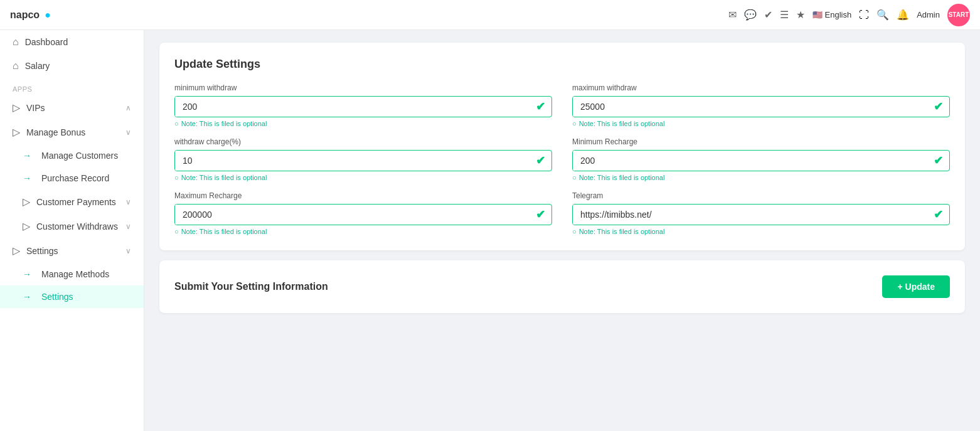 The width and height of the screenshot is (980, 431). I want to click on min-withdraw-input-wrapper: ✔, so click(363, 107).